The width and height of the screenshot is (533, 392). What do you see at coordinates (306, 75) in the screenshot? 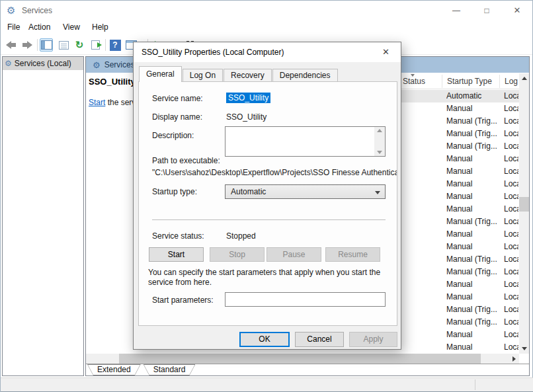
I see `tab-dependencies: Dependencies` at bounding box center [306, 75].